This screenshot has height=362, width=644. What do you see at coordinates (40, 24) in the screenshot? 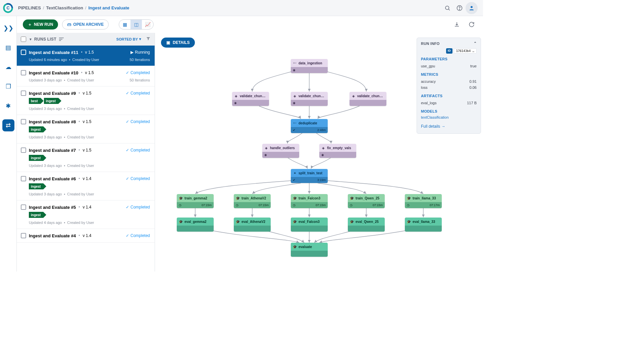
I see `new-run-button: ＋ NEW RUN` at bounding box center [40, 24].